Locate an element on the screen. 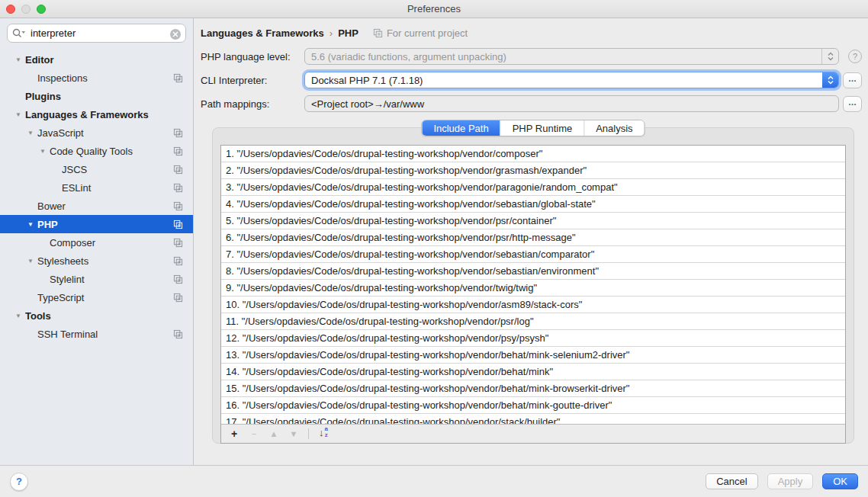 The image size is (868, 497). sidebar-item-label: Composer is located at coordinates (111, 242).